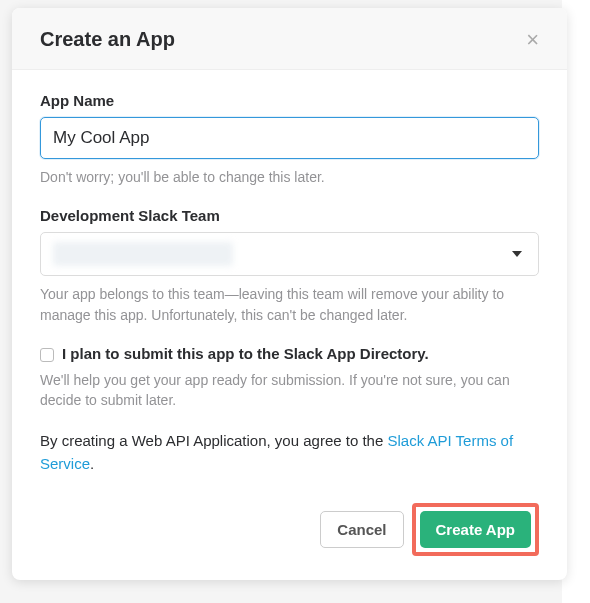 The width and height of the screenshot is (590, 603). Describe the element at coordinates (47, 355) in the screenshot. I see `submit-directory-checkbox` at that location.